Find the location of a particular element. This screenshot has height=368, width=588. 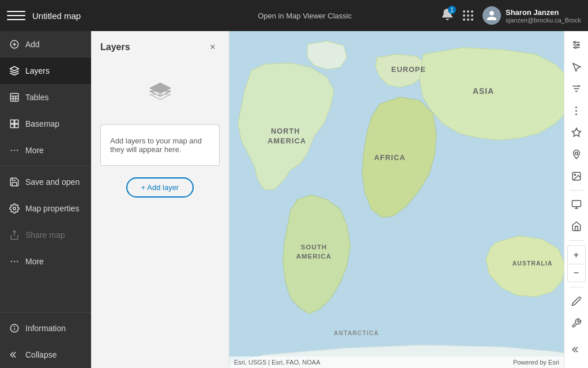

sidebar-item-save-open: Save and open is located at coordinates (46, 182).